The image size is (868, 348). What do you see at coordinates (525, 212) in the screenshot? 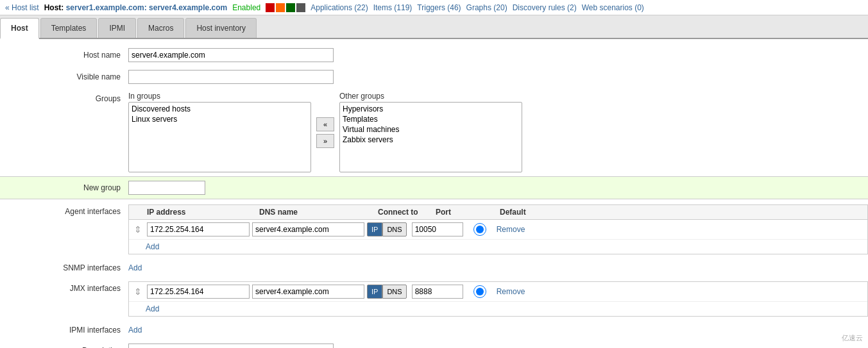
I see `default-header: Default` at bounding box center [525, 212].